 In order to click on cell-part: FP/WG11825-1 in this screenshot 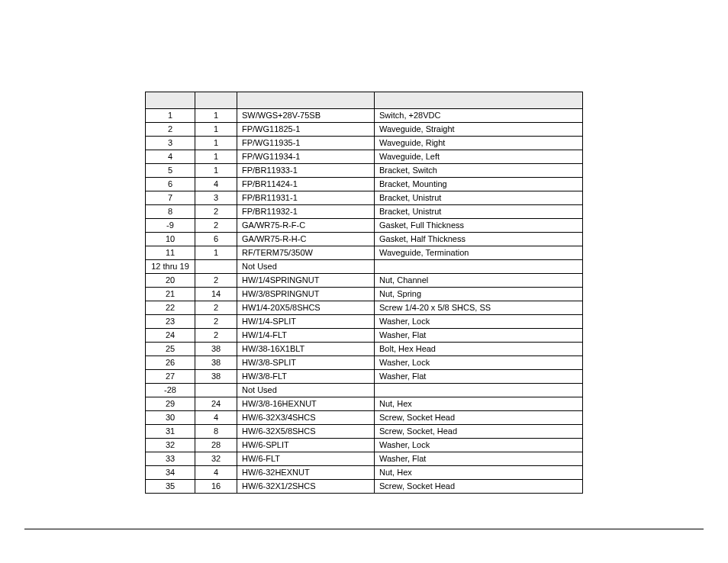, I will do `click(306, 130)`.